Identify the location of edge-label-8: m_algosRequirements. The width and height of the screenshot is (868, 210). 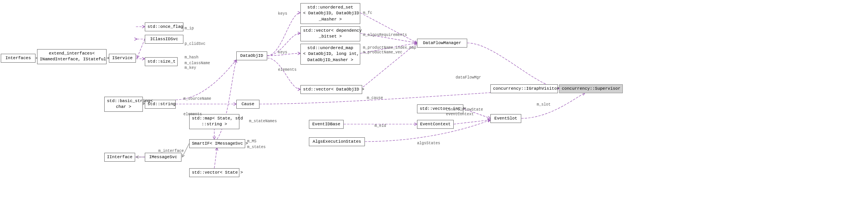
(385, 35).